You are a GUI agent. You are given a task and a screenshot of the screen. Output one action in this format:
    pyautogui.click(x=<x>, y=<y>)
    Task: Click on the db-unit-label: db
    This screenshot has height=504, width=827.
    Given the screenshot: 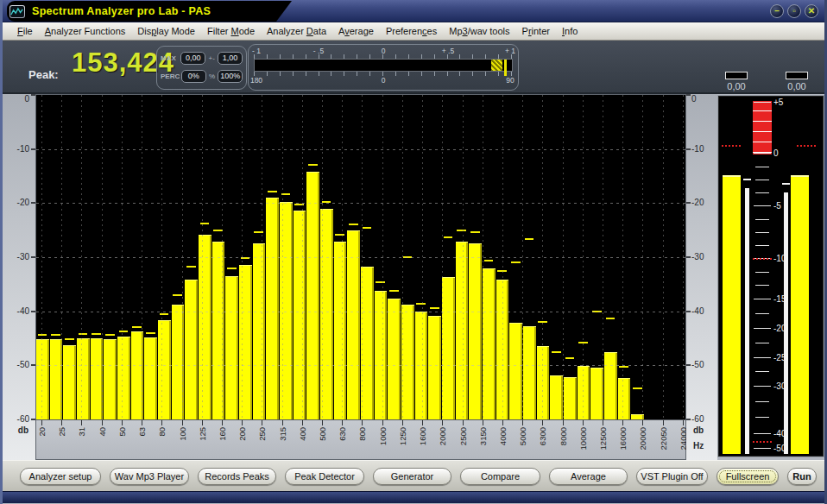 What is the action you would take?
    pyautogui.click(x=698, y=430)
    